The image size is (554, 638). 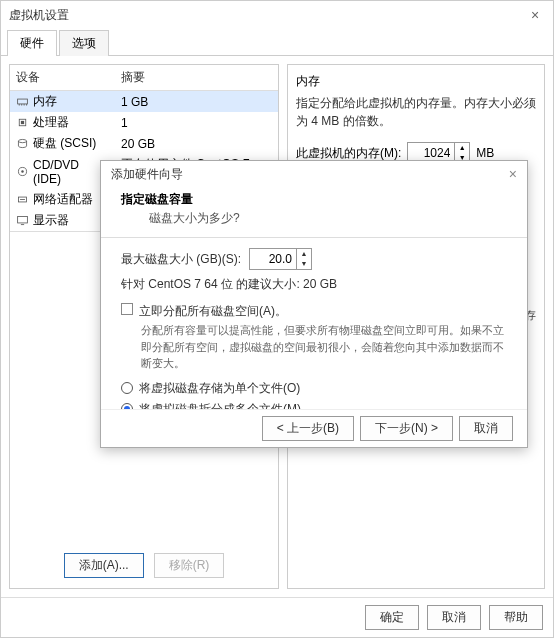 What do you see at coordinates (314, 388) in the screenshot?
I see `single-file-row: 将虚拟磁盘存储为单个文件(O)` at bounding box center [314, 388].